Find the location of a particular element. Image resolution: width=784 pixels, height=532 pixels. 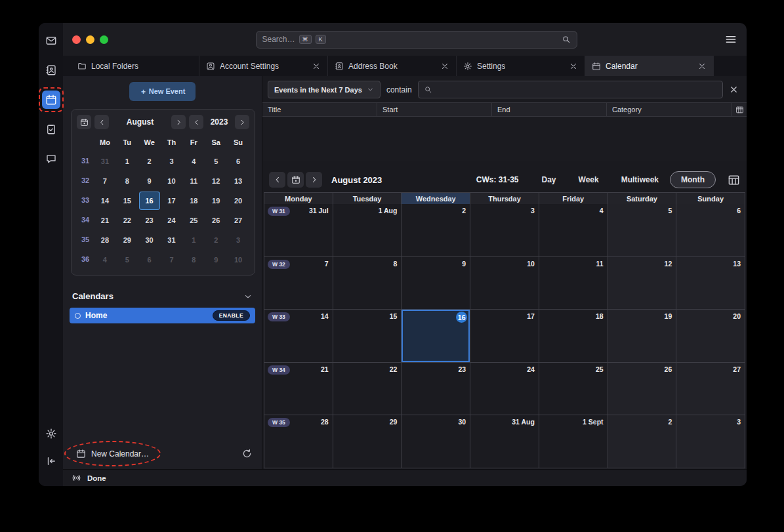

month-cell: 8 is located at coordinates (367, 283).